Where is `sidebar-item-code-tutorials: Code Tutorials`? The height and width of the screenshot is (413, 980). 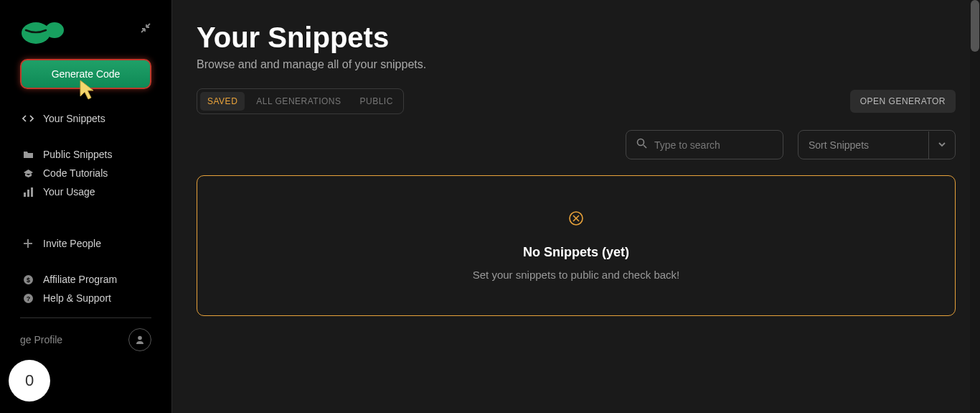
sidebar-item-code-tutorials: Code Tutorials is located at coordinates (86, 173).